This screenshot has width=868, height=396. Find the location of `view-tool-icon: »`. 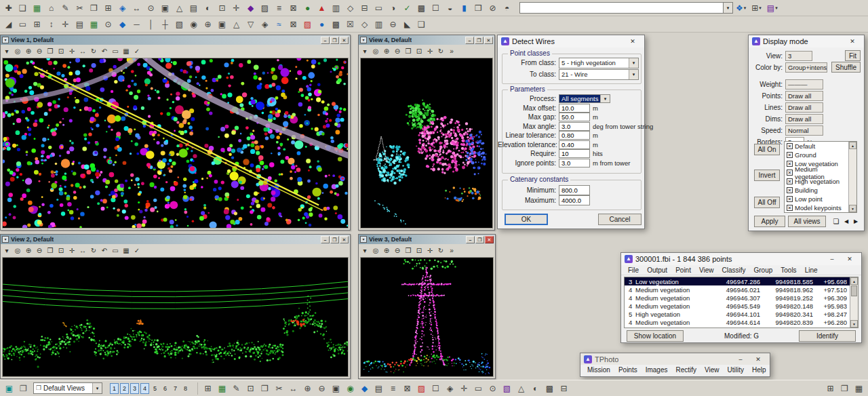

view-tool-icon: » is located at coordinates (452, 51).